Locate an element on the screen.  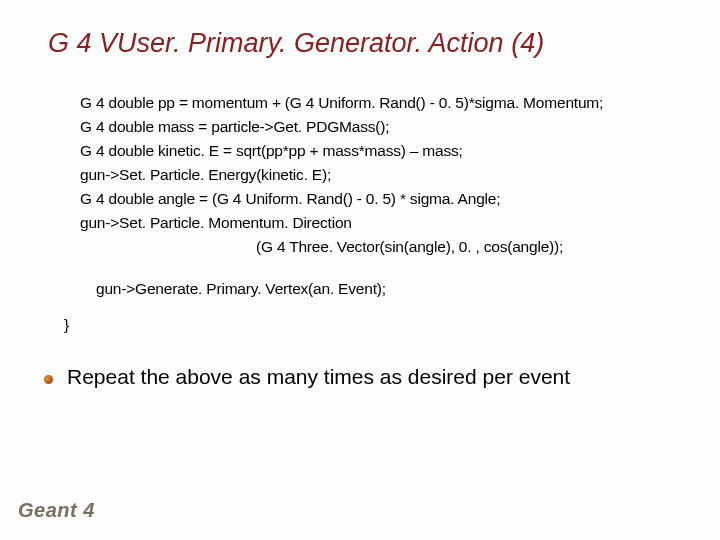
code-line: gun->Set. Particle. Momentum. Direction is located at coordinates (380, 223).